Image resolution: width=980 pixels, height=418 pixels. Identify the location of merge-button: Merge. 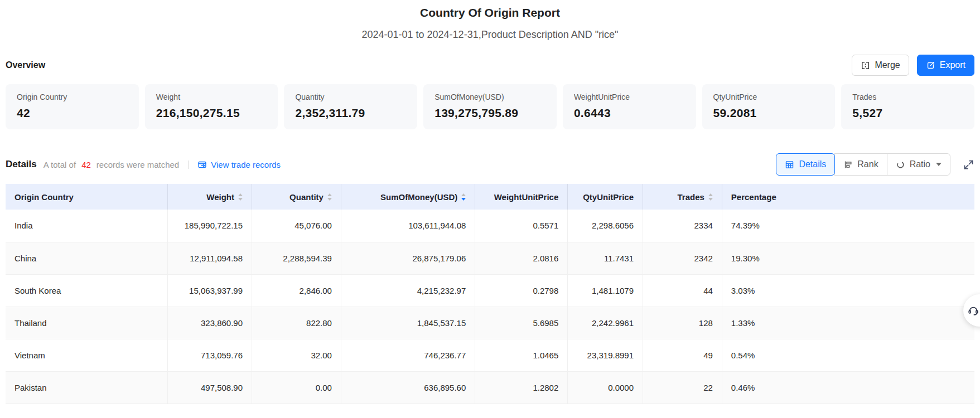
(880, 65).